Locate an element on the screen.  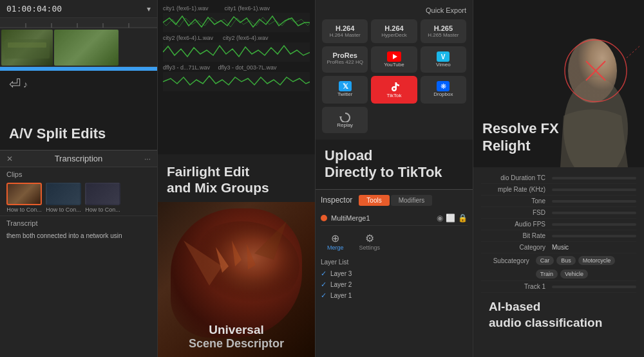
node-action-2: ⬜ is located at coordinates (451, 218).